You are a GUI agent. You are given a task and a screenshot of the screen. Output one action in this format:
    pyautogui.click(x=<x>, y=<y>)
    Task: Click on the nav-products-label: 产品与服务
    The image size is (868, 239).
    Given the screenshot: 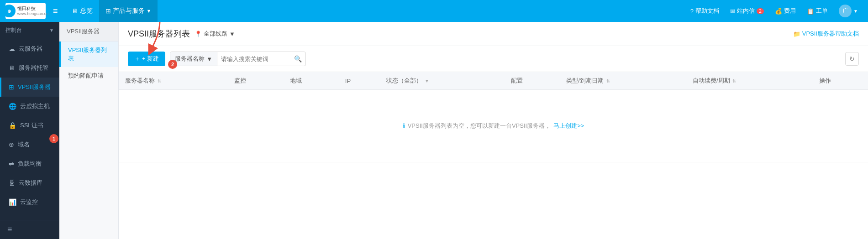 What is the action you would take?
    pyautogui.click(x=129, y=11)
    